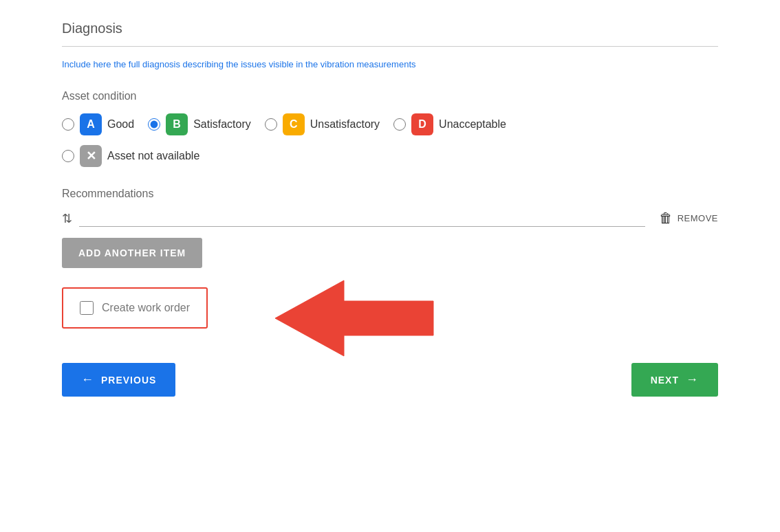  I want to click on create-work-order-label: Create work order, so click(135, 308).